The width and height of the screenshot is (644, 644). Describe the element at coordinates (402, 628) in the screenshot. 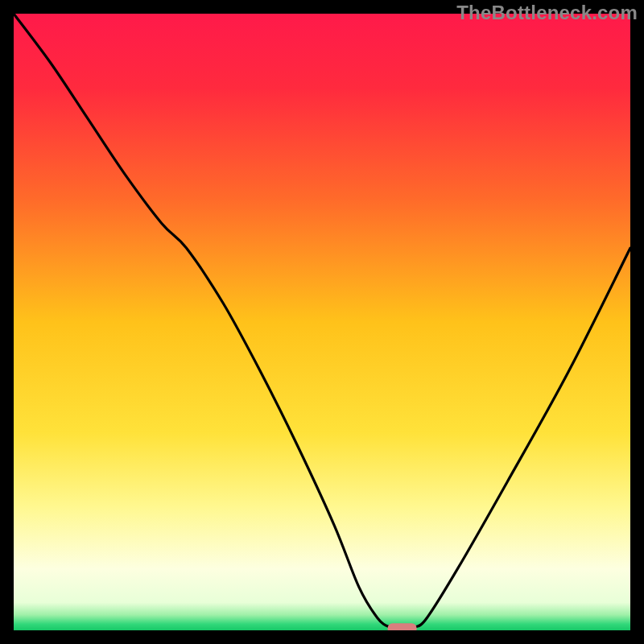

I see `optimal-point-marker` at that location.